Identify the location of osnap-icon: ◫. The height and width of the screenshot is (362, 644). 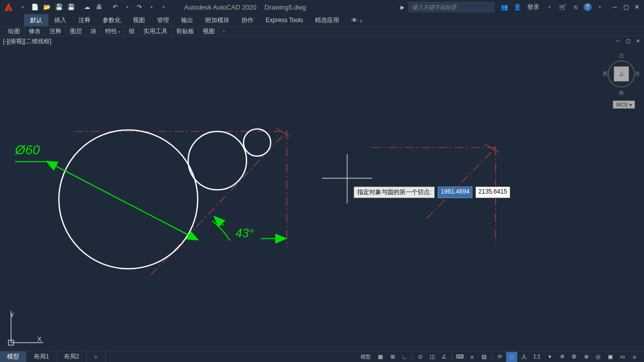
(432, 357).